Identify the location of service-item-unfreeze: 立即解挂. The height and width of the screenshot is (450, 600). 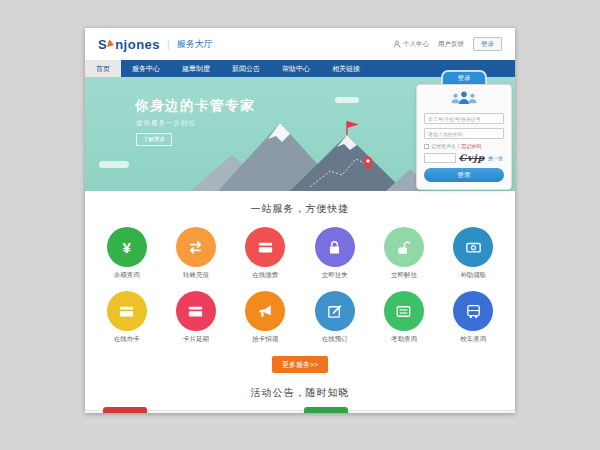
(404, 254).